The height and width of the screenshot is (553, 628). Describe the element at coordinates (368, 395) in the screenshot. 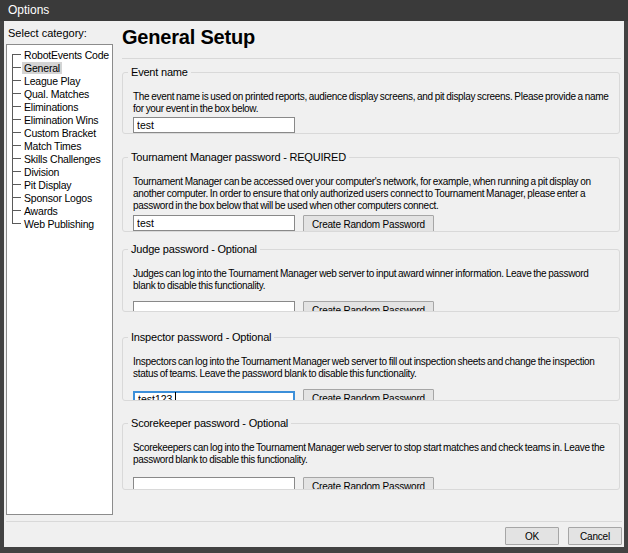

I see `create-random-password-button-inspector: Create Random Password` at that location.